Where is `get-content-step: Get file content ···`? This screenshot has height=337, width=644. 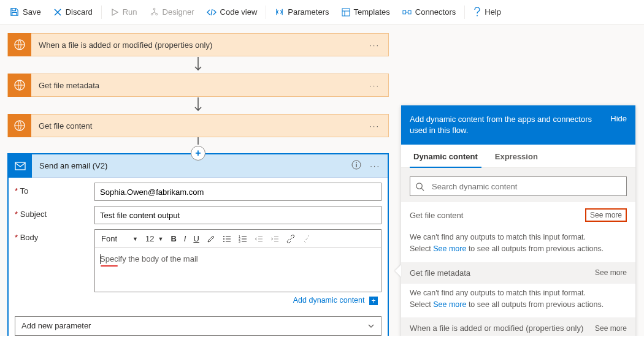
get-content-step: Get file content ··· is located at coordinates (198, 126).